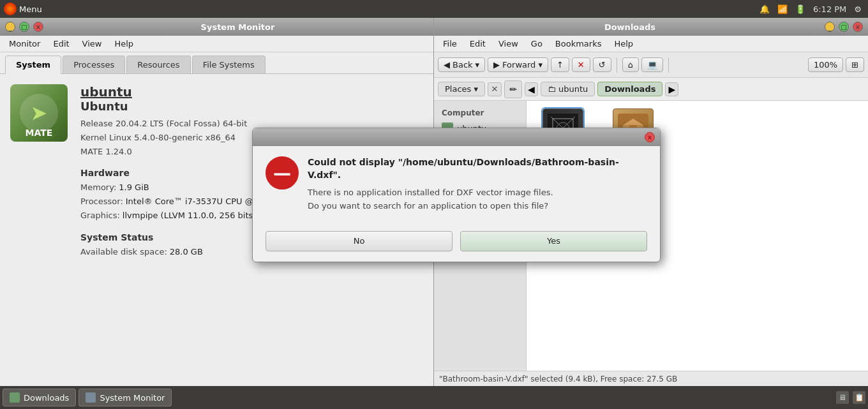 The height and width of the screenshot is (409, 868). What do you see at coordinates (765, 9) in the screenshot?
I see `volume-icon: 🔔` at bounding box center [765, 9].